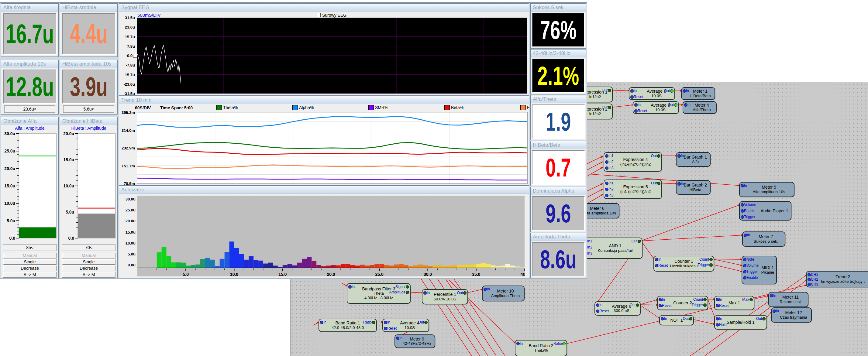 This screenshot has width=868, height=356. I want to click on node-band-ratio-1: Band Ratio 142.0-48.0/2.0-48.0InRatio, so click(348, 325).